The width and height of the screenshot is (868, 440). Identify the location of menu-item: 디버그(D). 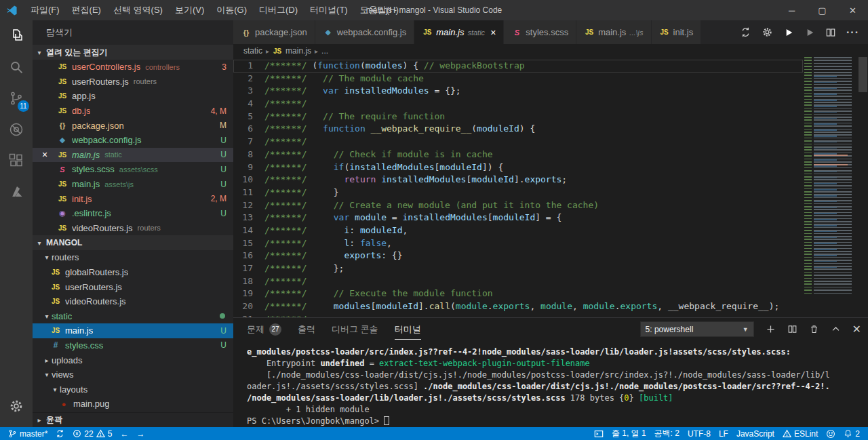
(278, 10).